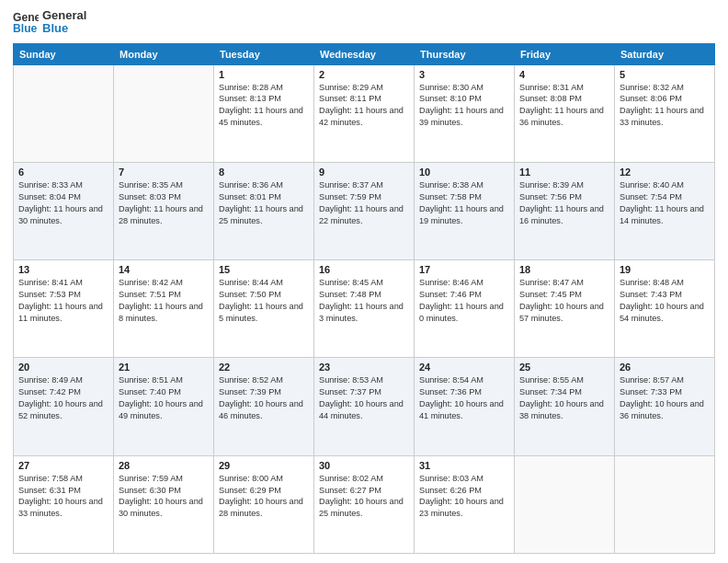 This screenshot has height=563, width=728. Describe the element at coordinates (63, 301) in the screenshot. I see `day-info: Sunrise: 8:41 AMSunset: 7:53 PMDaylight:…` at that location.